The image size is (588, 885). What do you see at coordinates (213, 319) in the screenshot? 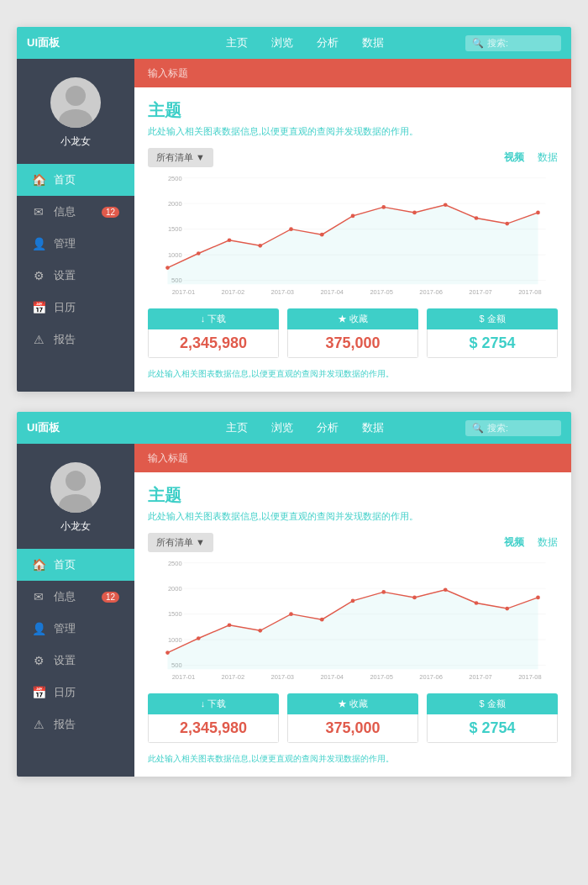
I see `stat-header: ↓ 下载` at bounding box center [213, 319].